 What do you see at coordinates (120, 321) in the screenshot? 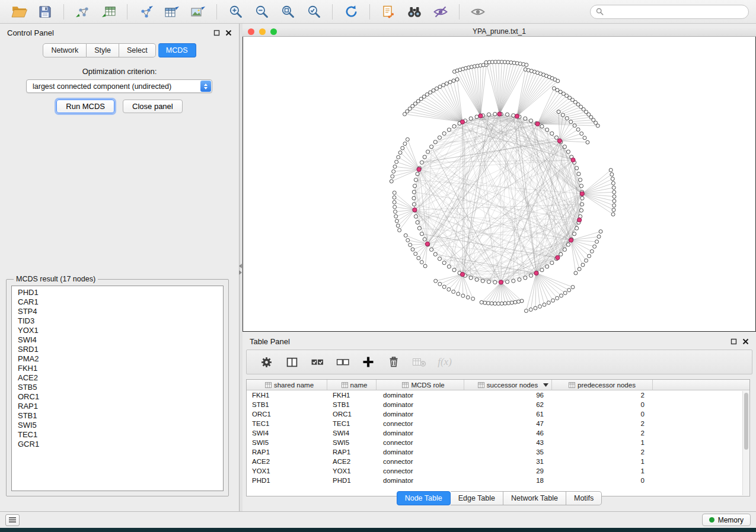
I see `list-item: TID3` at bounding box center [120, 321].